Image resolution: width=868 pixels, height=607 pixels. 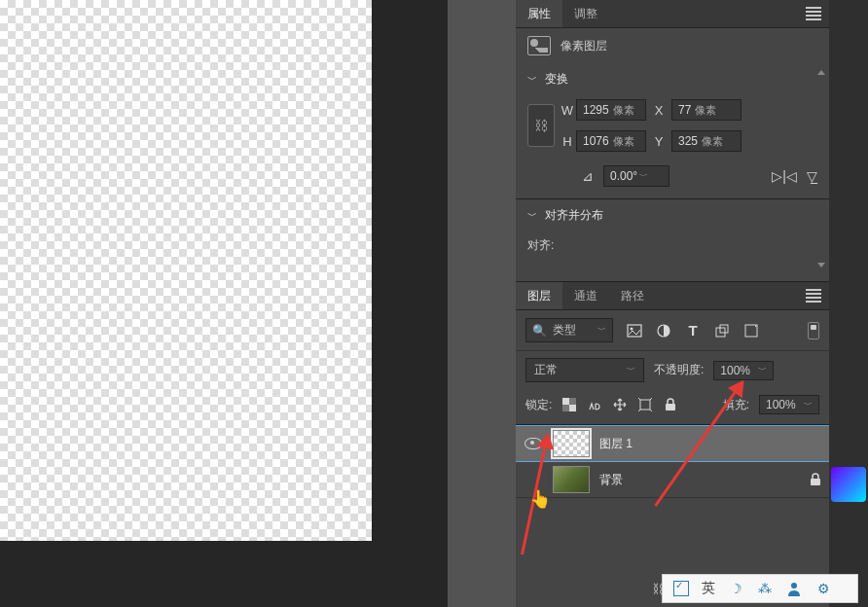 What do you see at coordinates (636, 176) in the screenshot?
I see `angle-input: 0.00°﹀` at bounding box center [636, 176].